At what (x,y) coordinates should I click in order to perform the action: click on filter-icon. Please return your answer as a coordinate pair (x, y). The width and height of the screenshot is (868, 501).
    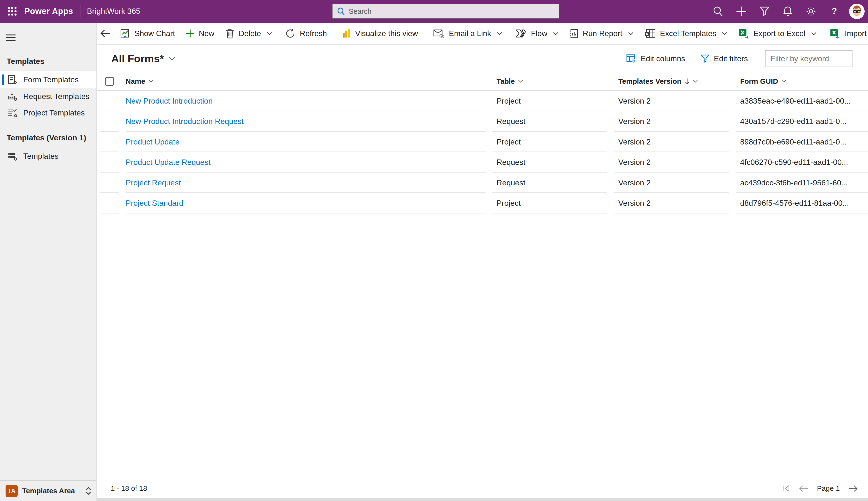
    Looking at the image, I should click on (764, 11).